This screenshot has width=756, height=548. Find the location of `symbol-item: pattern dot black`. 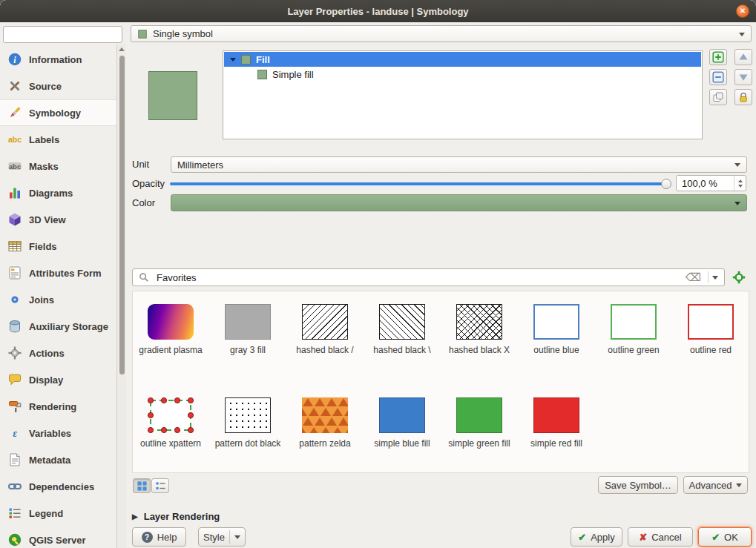

symbol-item: pattern dot black is located at coordinates (248, 435).